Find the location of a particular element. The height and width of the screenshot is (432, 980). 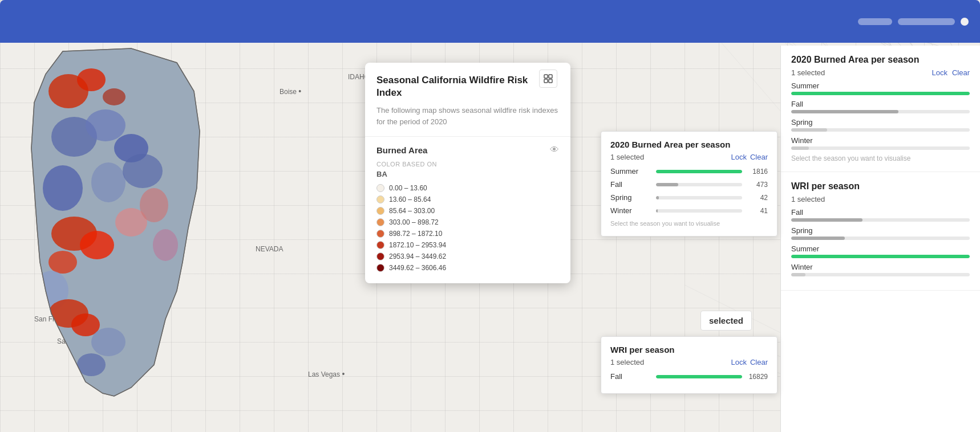

subpanel-wri-selected: 1 selected is located at coordinates (627, 362).